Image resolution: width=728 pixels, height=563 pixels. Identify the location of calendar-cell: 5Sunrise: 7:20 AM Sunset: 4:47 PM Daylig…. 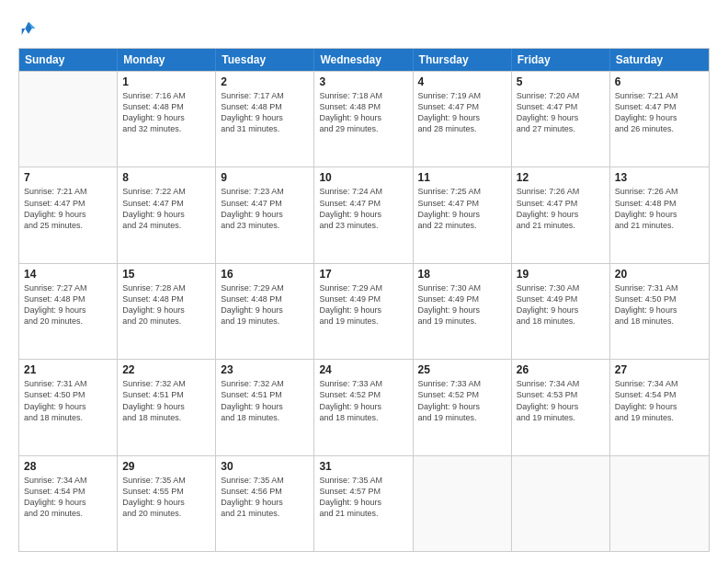
(561, 120).